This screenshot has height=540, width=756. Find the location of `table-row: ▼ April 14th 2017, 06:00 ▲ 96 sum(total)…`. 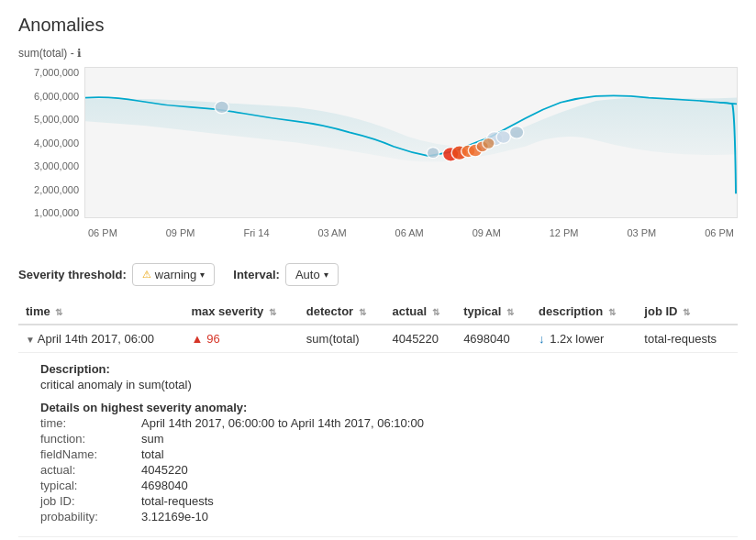

table-row: ▼ April 14th 2017, 06:00 ▲ 96 sum(total)… is located at coordinates (378, 339).